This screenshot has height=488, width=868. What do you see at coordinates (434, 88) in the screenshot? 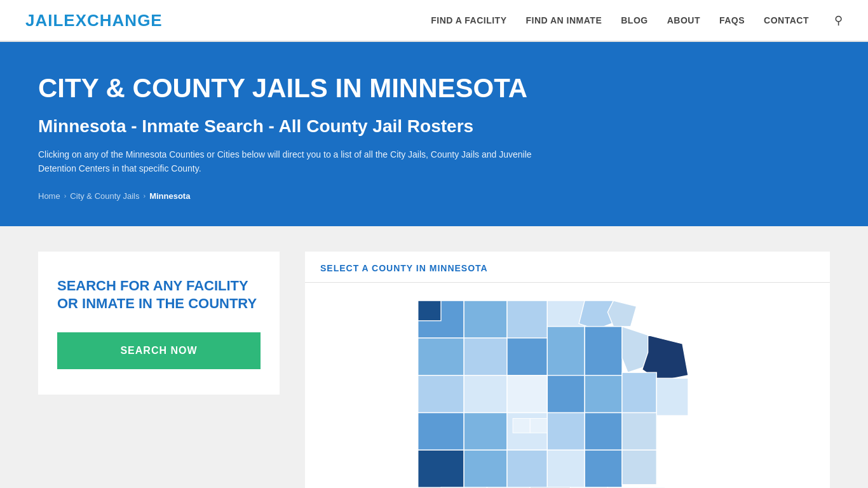
I see `page-title: CITY & COUNTY JAILS IN MINNESOTA` at bounding box center [434, 88].